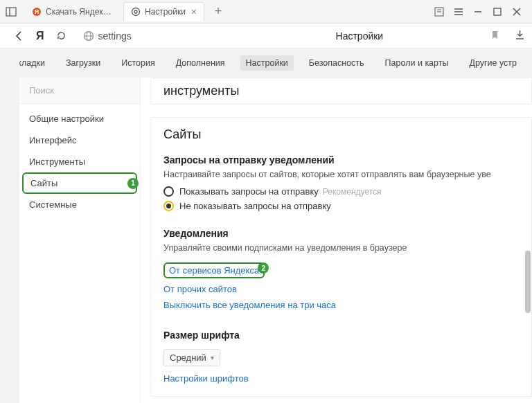  Describe the element at coordinates (200, 289) in the screenshot. I see `link-other-sites: От прочих сайтов` at that location.